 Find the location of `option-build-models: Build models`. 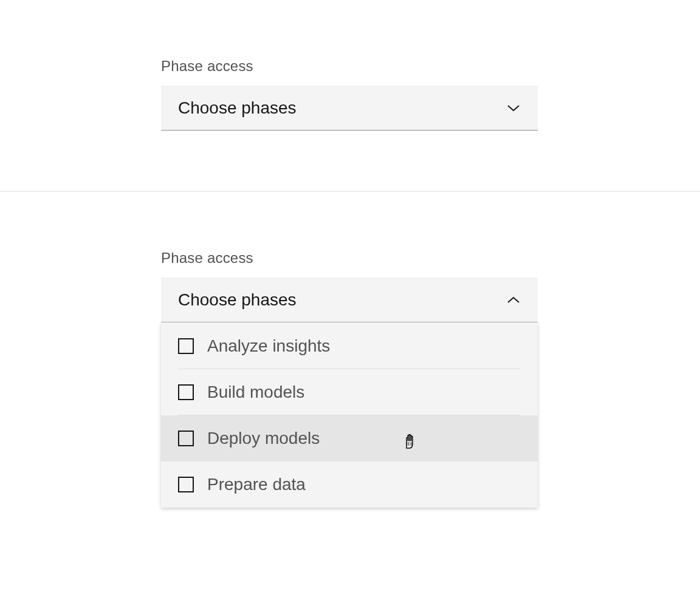

option-build-models: Build models is located at coordinates (349, 392).